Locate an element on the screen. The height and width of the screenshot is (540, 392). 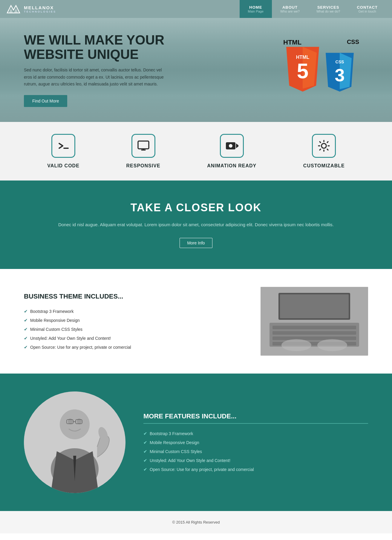
feature-customizable: CUSTOMIZABLE is located at coordinates (324, 151).